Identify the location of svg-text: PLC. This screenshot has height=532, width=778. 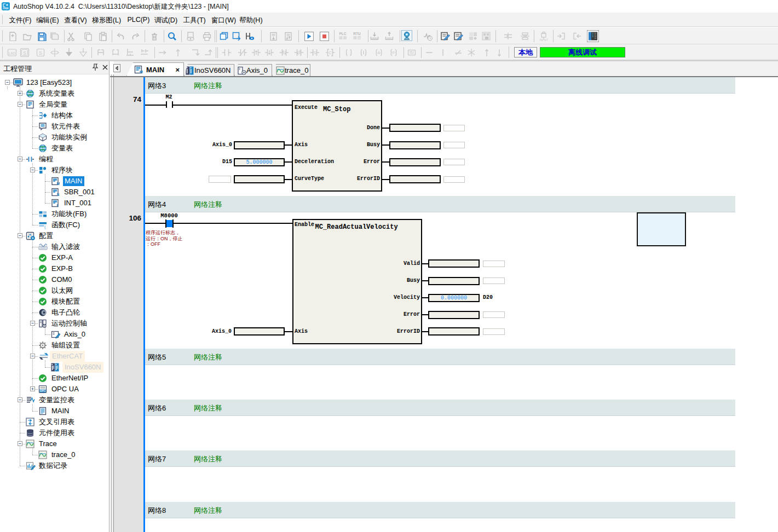
(343, 33).